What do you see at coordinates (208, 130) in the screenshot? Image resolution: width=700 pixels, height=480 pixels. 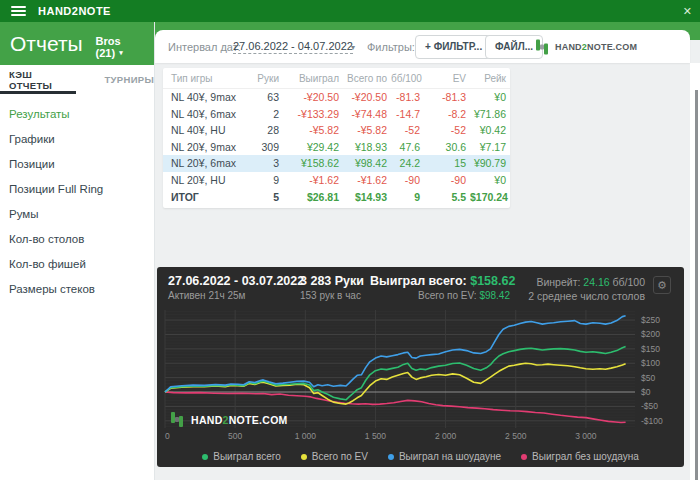 I see `table-cell: NL 40¥, HU` at bounding box center [208, 130].